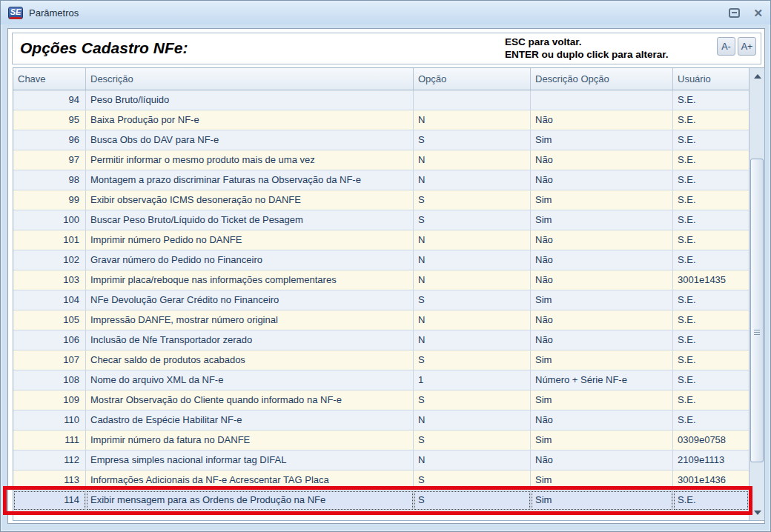  What do you see at coordinates (250, 480) in the screenshot?
I see `cell-descricao: Informações Adicionais da NF-e Acrescent…` at bounding box center [250, 480].